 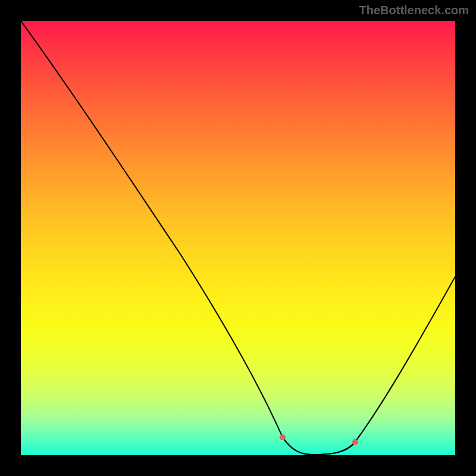 What do you see at coordinates (283, 437) in the screenshot?
I see `optimal-range-start-dot` at bounding box center [283, 437].